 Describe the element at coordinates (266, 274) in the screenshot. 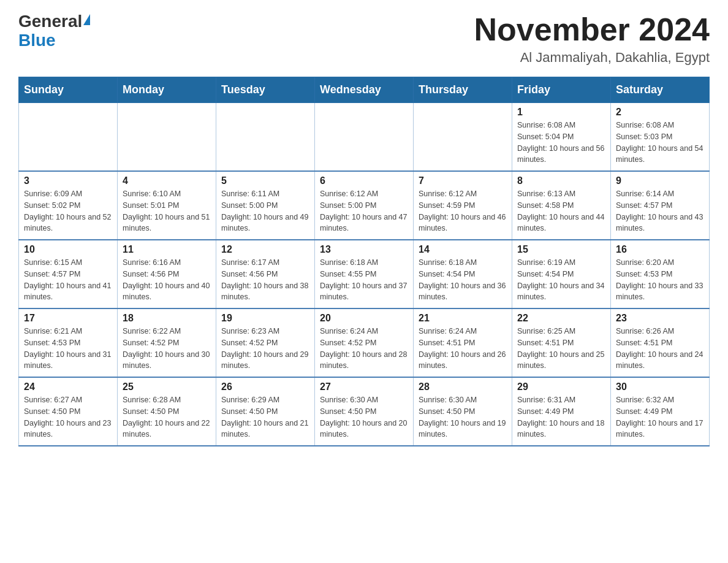

I see `calendar-cell: 12Sunrise: 6:17 AMSunset: 4:56 PMDayligh…` at that location.